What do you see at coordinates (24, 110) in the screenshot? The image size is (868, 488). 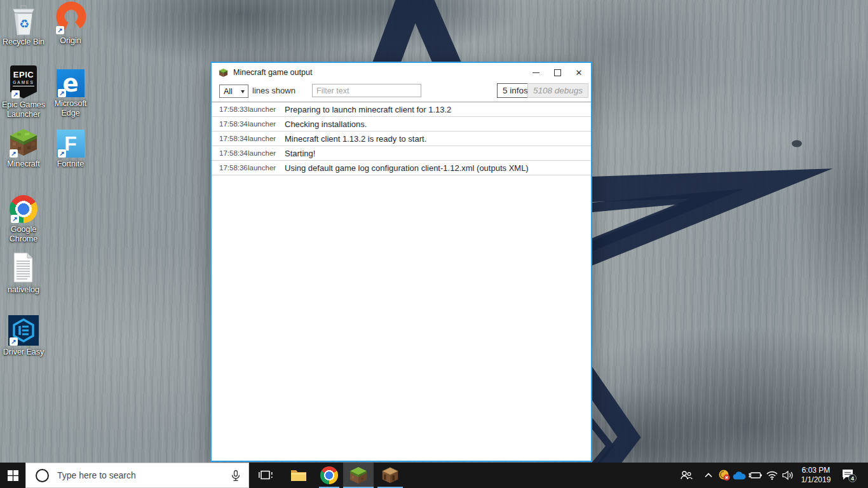 I see `desktop-icon-label: Epic Games Launcher` at bounding box center [24, 110].